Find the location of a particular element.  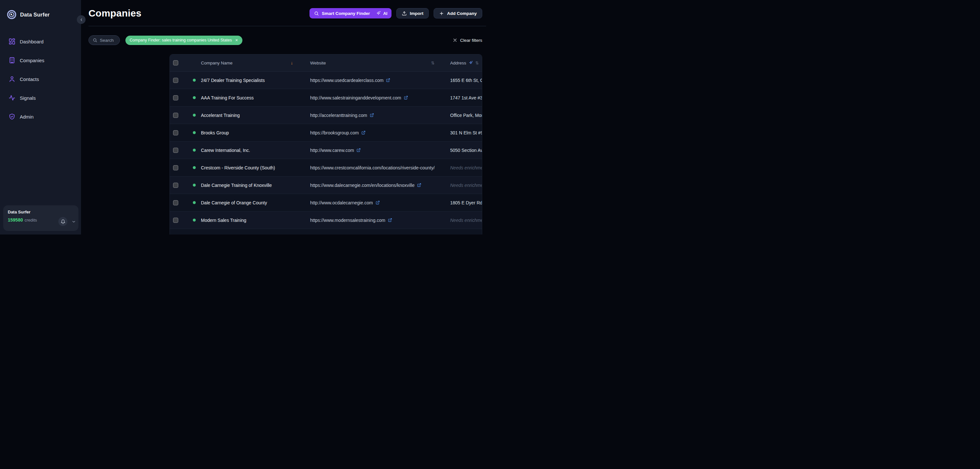

upload-icon is located at coordinates (404, 14).